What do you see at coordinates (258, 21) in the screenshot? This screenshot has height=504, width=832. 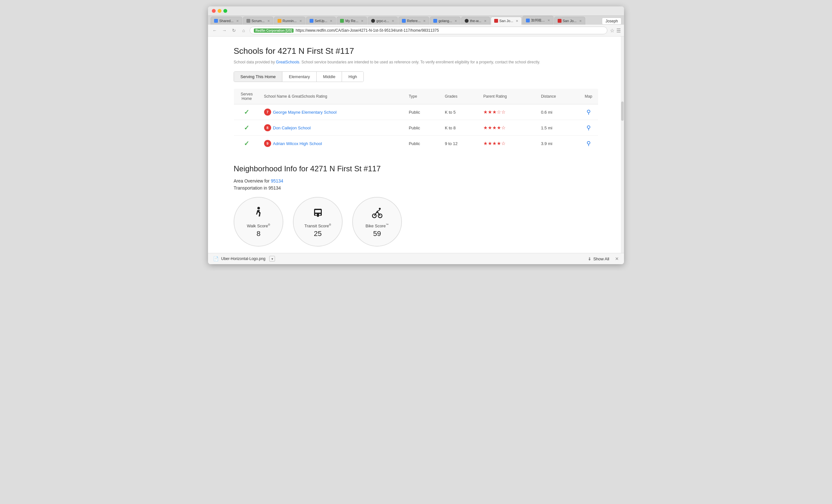 I see `tab-label: Scrum...` at bounding box center [258, 21].